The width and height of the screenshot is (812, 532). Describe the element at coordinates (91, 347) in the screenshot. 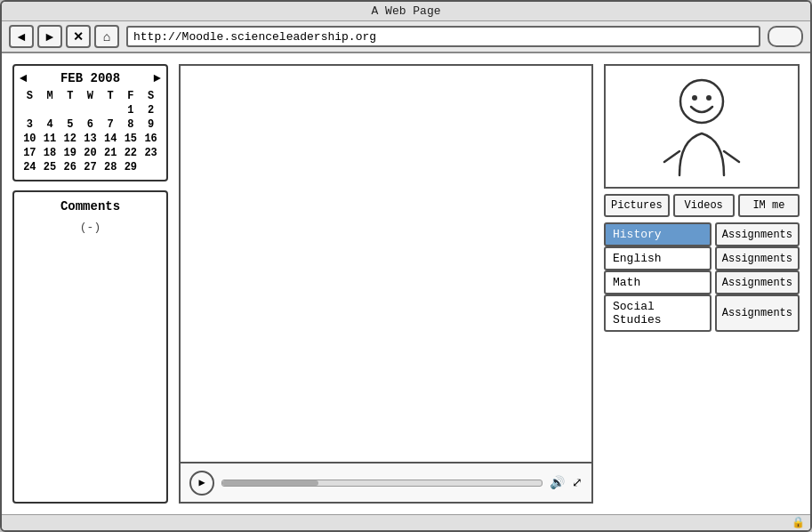

I see `comments-box: Comments (-)` at that location.